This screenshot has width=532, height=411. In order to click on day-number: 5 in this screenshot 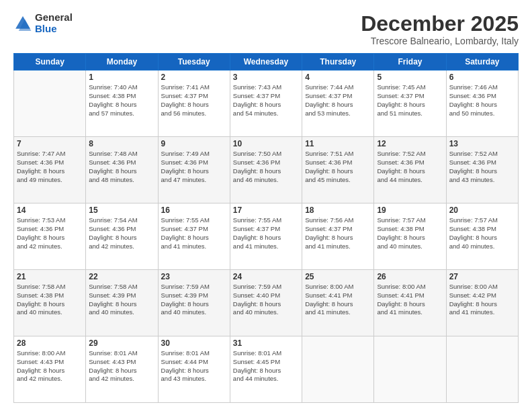, I will do `click(410, 77)`.